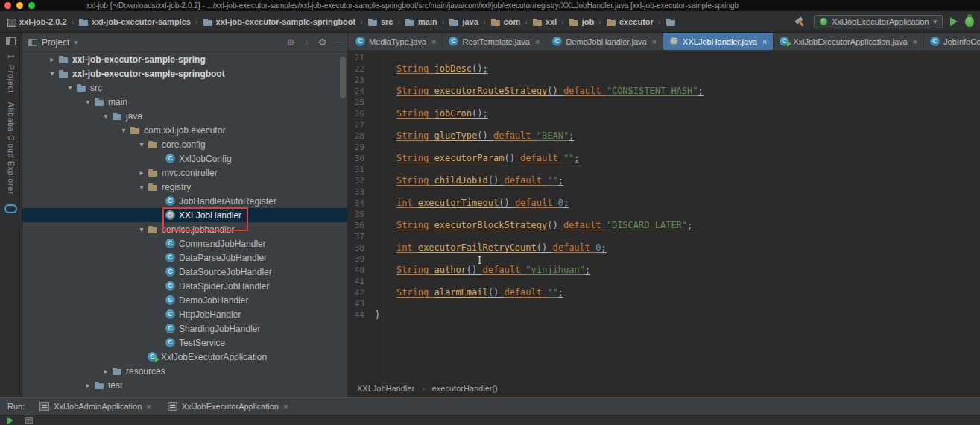 The height and width of the screenshot is (425, 980). I want to click on tree-item: ▸xxl-job-executor-sample-spring, so click(185, 60).